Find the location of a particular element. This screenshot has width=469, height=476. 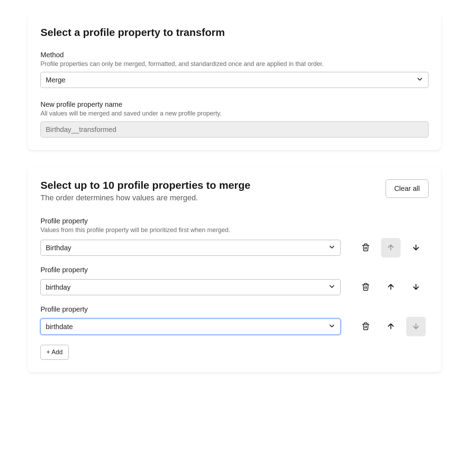

property-row: Profile propertybirthdate is located at coordinates (234, 321).